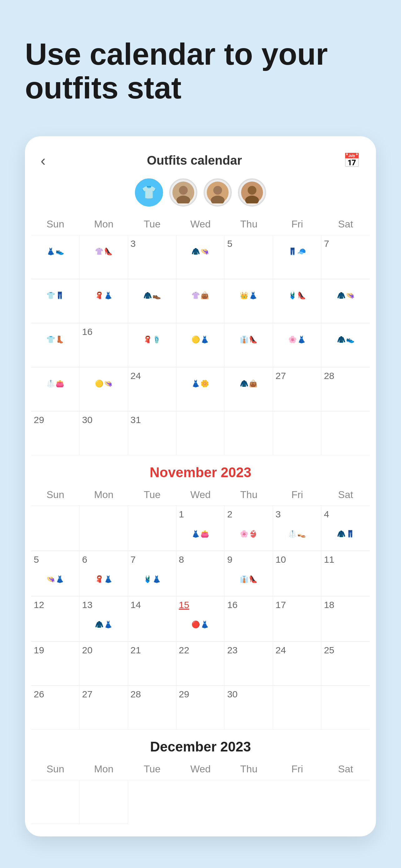 The height and width of the screenshot is (868, 401). I want to click on nov-cell-3: 3 🥼👡, so click(297, 528).